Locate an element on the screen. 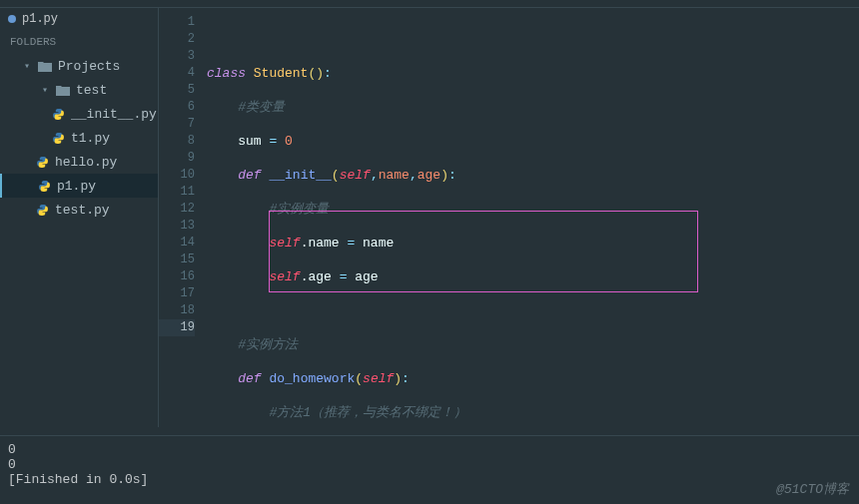 This screenshot has height=504, width=859. file-tree: ▾Projects▾test__init__.pyt1.pyhello.pyp1… is located at coordinates (79, 138).